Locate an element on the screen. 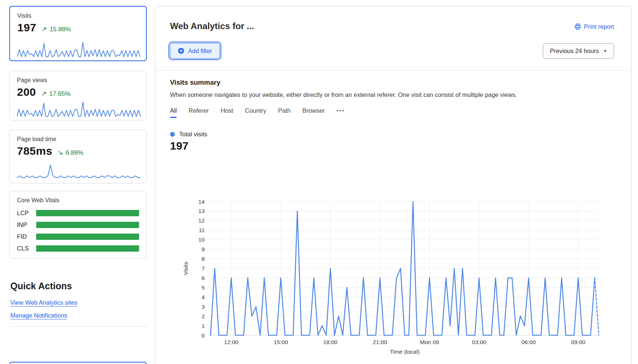 This screenshot has height=364, width=638. lcp-score-bar is located at coordinates (88, 213).